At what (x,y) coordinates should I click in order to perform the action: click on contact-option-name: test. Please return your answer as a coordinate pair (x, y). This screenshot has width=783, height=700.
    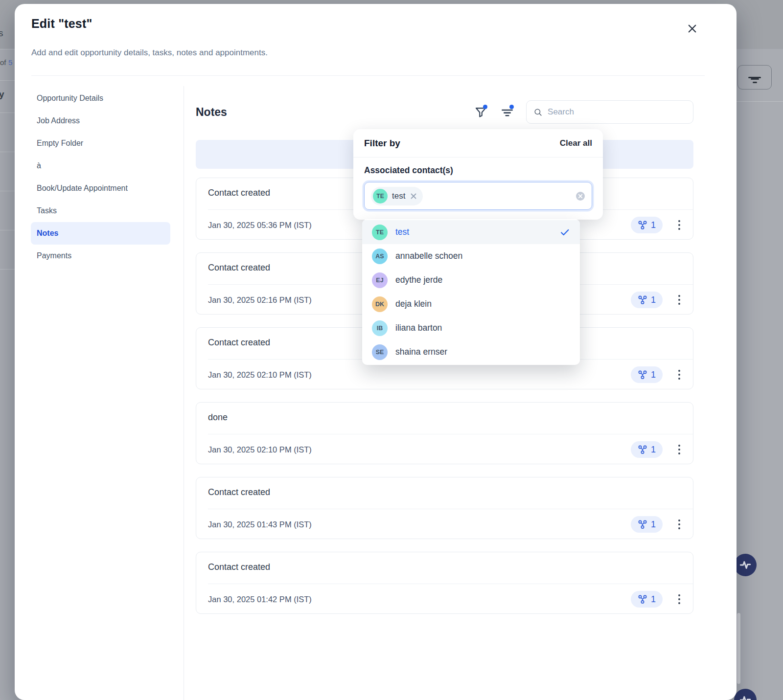
    Looking at the image, I should click on (402, 232).